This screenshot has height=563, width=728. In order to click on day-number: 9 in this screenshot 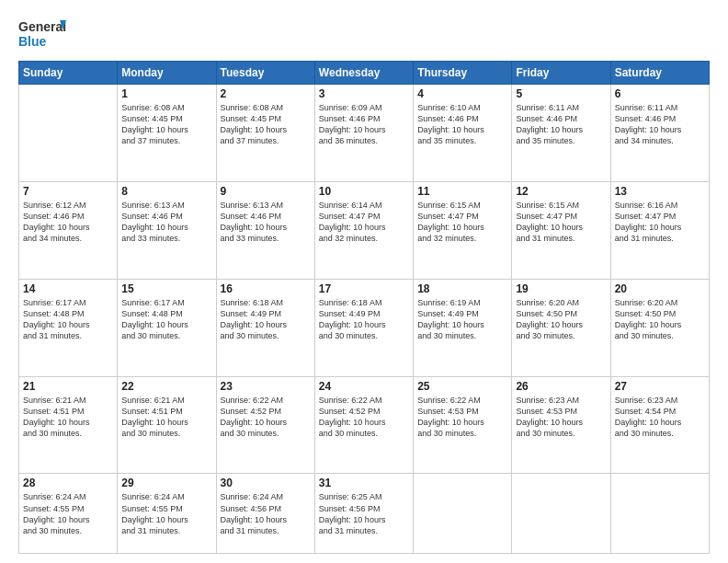, I will do `click(266, 191)`.